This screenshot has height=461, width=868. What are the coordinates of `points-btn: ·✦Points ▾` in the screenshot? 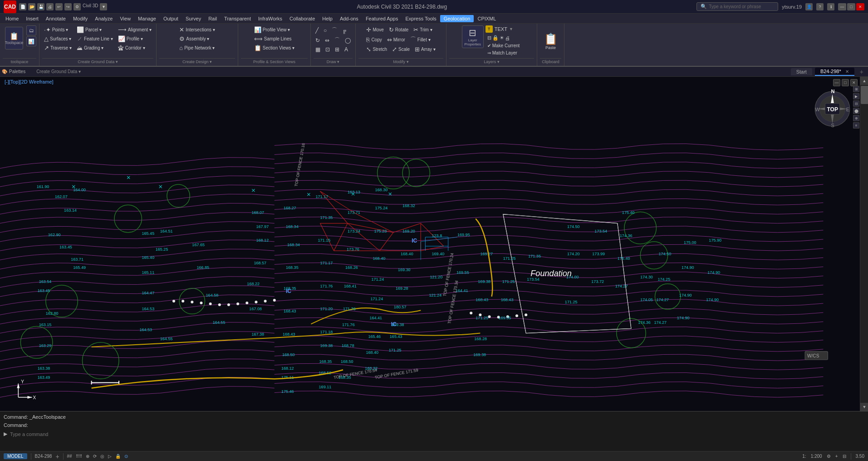 It's located at (58, 30).